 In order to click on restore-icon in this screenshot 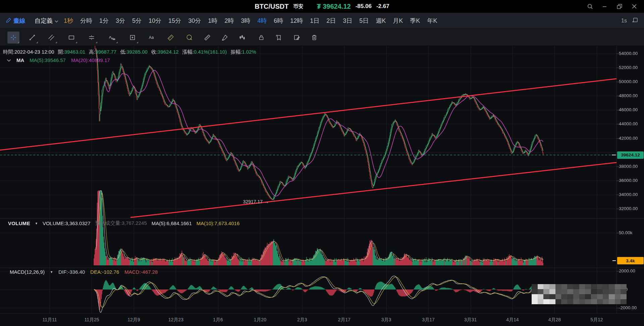, I will do `click(620, 6)`.